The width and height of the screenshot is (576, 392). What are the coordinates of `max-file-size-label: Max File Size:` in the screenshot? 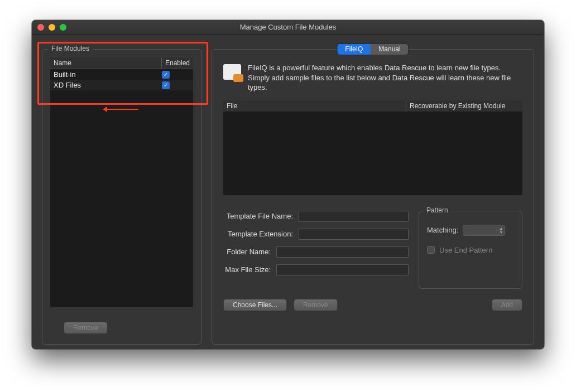 It's located at (247, 270).